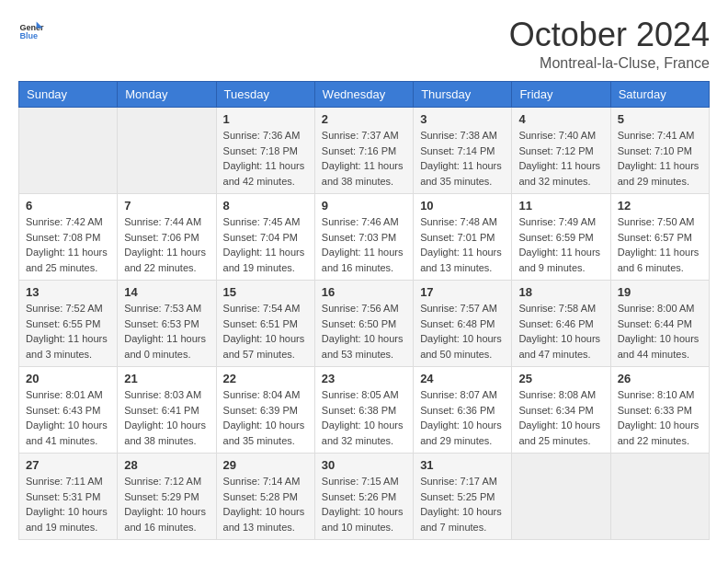  What do you see at coordinates (660, 237) in the screenshot?
I see `calendar-day-cell: 12Sunrise: 7:50 AMSunset: 6:57 PMDayligh…` at bounding box center [660, 237].